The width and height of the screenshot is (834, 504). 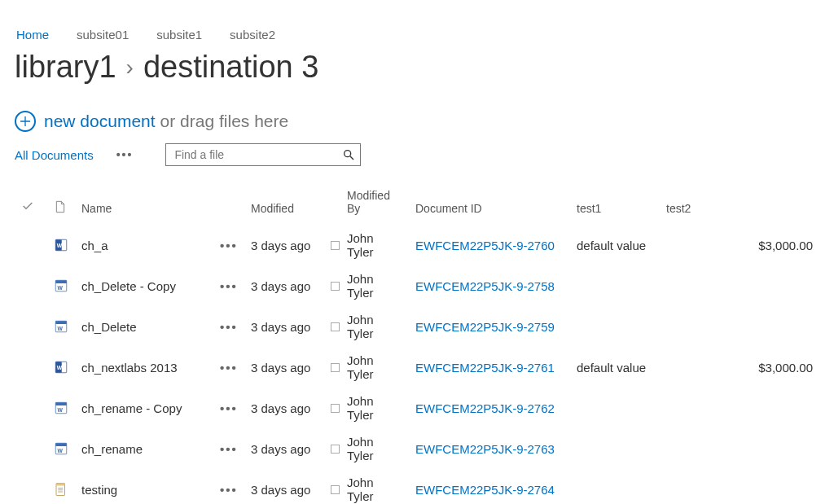 I want to click on file-name: ch_nextlabs 2013, so click(x=144, y=367).